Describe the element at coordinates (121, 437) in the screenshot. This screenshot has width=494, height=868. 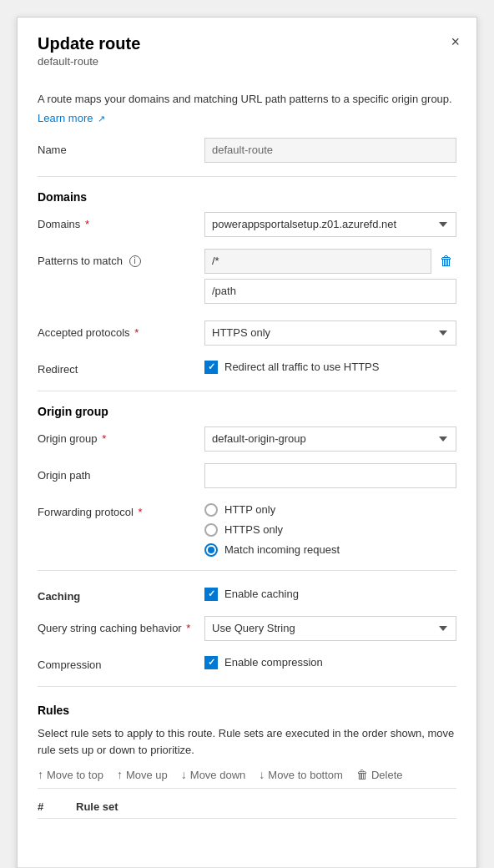
I see `origin-group-label: Origin group *` at that location.